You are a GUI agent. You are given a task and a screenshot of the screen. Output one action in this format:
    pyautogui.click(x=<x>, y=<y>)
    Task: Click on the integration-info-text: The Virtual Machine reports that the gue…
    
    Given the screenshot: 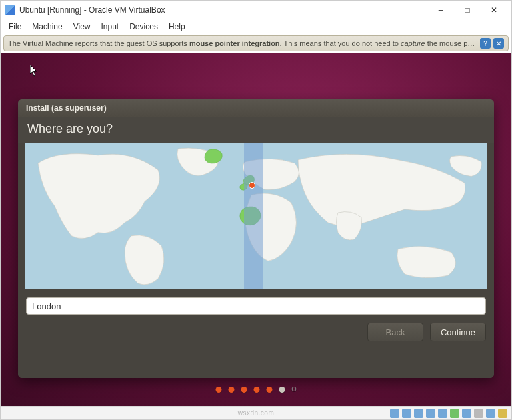 What is the action you would take?
    pyautogui.click(x=243, y=43)
    